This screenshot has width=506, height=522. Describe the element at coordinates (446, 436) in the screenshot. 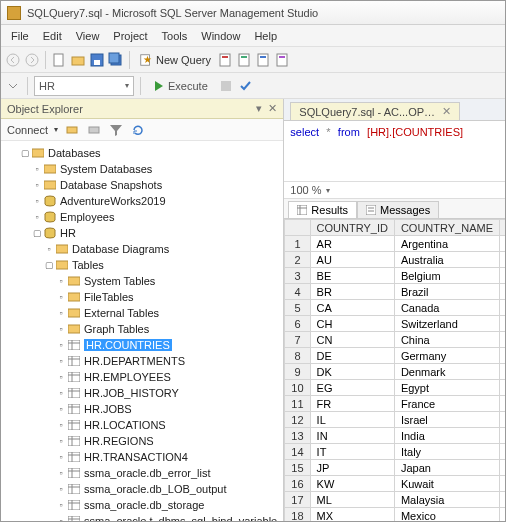

I see `cell-country-name: India` at that location.